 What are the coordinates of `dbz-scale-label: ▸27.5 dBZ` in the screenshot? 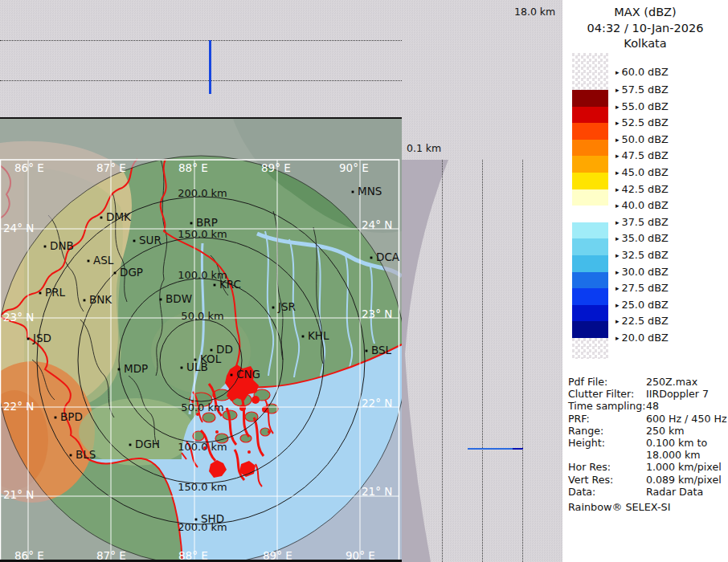 It's located at (642, 287).